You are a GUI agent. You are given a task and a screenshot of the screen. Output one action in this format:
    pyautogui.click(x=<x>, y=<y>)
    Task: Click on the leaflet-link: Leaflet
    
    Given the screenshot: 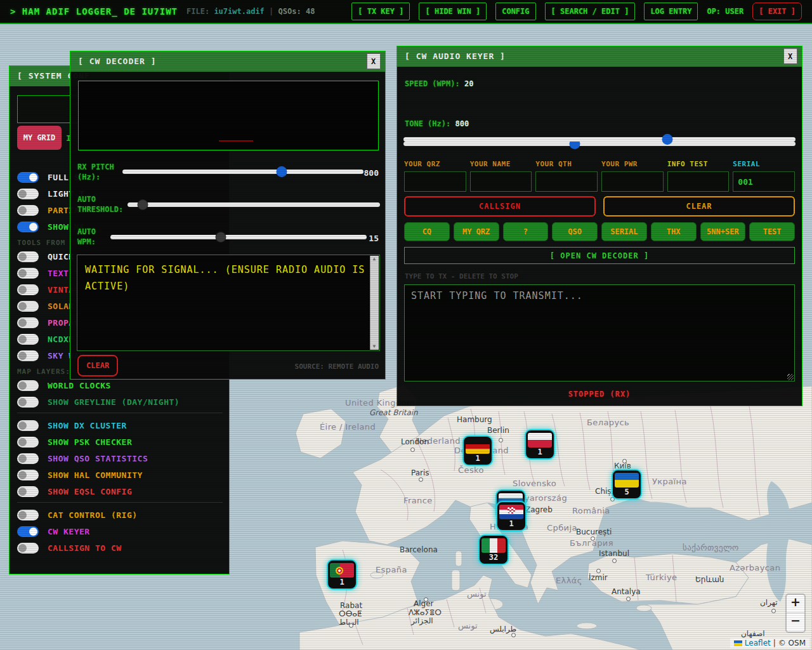 What is the action you would take?
    pyautogui.click(x=757, y=643)
    